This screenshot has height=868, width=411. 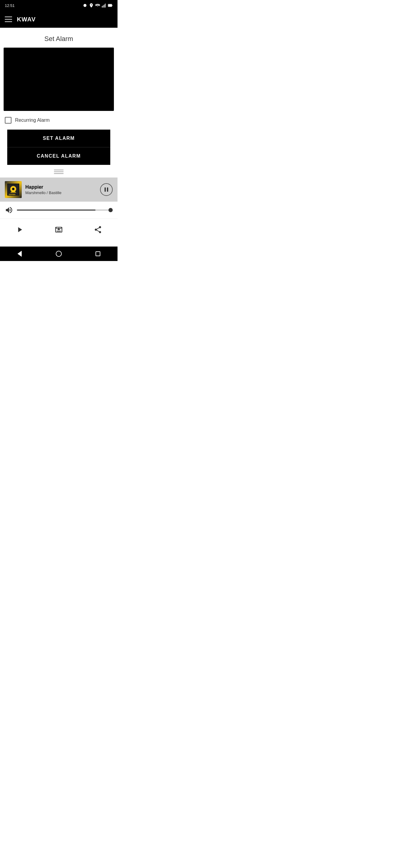 What do you see at coordinates (98, 230) in the screenshot?
I see `share-icon` at bounding box center [98, 230].